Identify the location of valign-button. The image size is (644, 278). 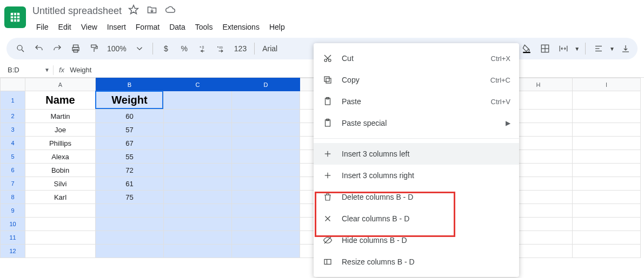
(626, 49).